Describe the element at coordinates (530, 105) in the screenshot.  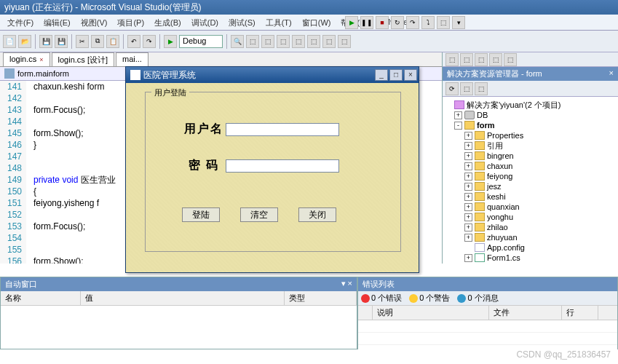
I see `tree-node: 解决方案'yiyuan'(2 个项目)` at that location.